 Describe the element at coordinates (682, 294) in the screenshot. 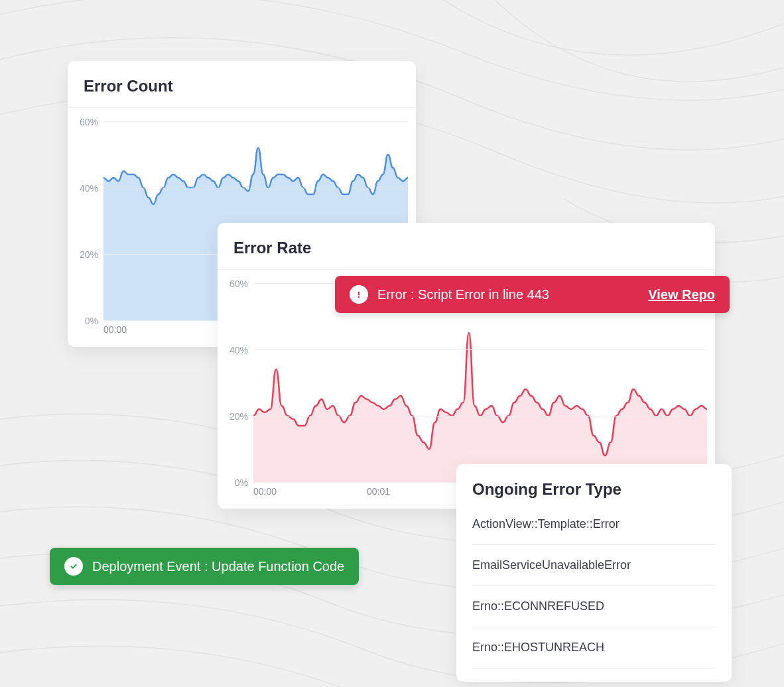

I see `view-repo-link: View Repo` at that location.